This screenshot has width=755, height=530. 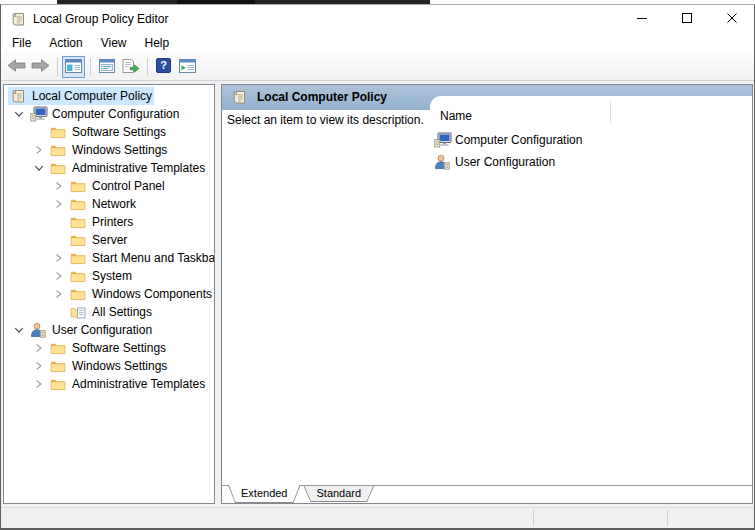 I want to click on tree-item-computer-configuration: Computer Configuration, so click(x=109, y=114).